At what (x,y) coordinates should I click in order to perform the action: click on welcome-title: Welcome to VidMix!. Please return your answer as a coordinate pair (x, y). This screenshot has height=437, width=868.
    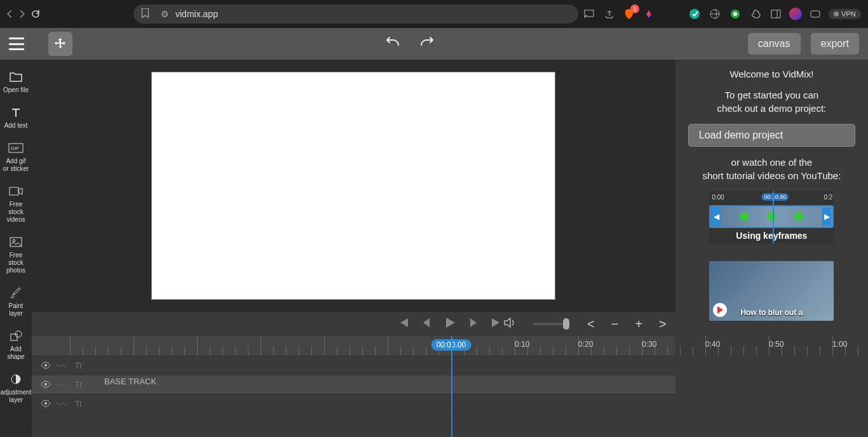
    Looking at the image, I should click on (771, 74).